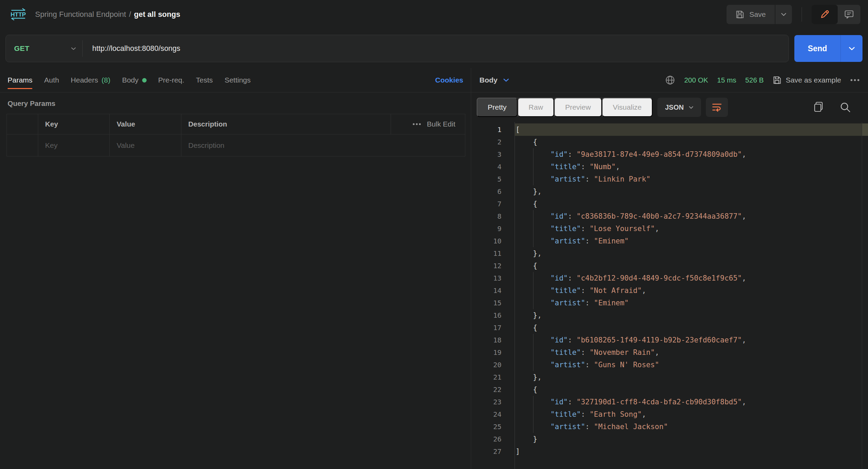 This screenshot has height=469, width=868. I want to click on view-tab-pretty: Pretty, so click(497, 107).